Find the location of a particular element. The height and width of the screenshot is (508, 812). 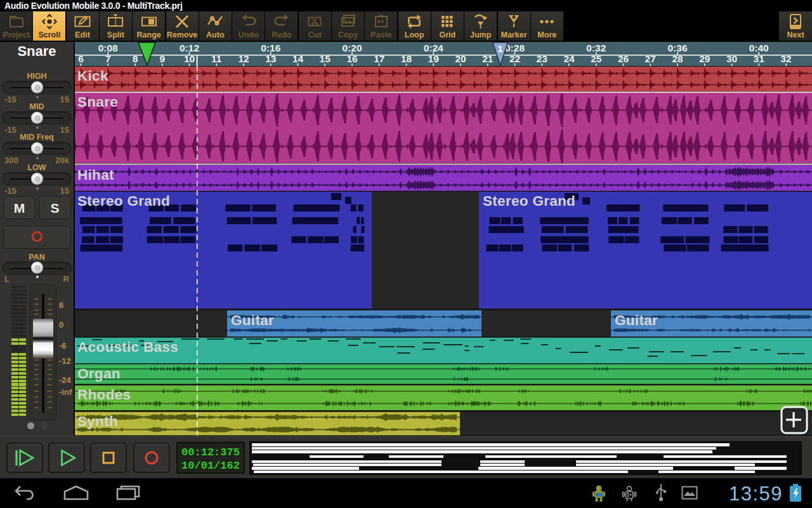

svg-text: 12 is located at coordinates (244, 58).